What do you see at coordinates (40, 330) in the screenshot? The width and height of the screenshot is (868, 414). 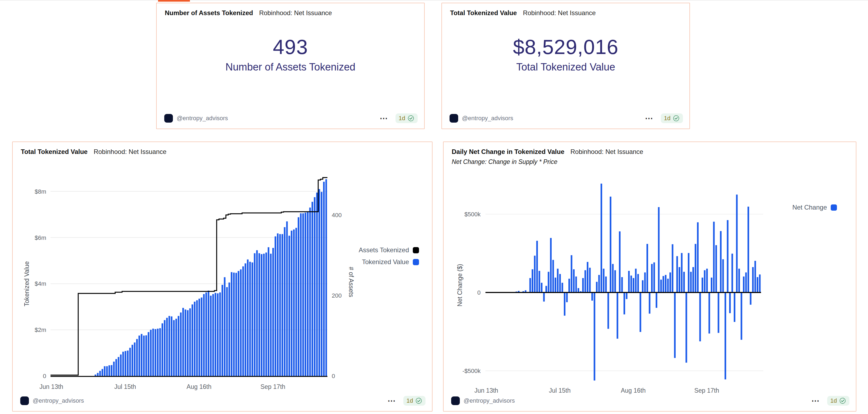 I see `svg-text: $2m` at bounding box center [40, 330].